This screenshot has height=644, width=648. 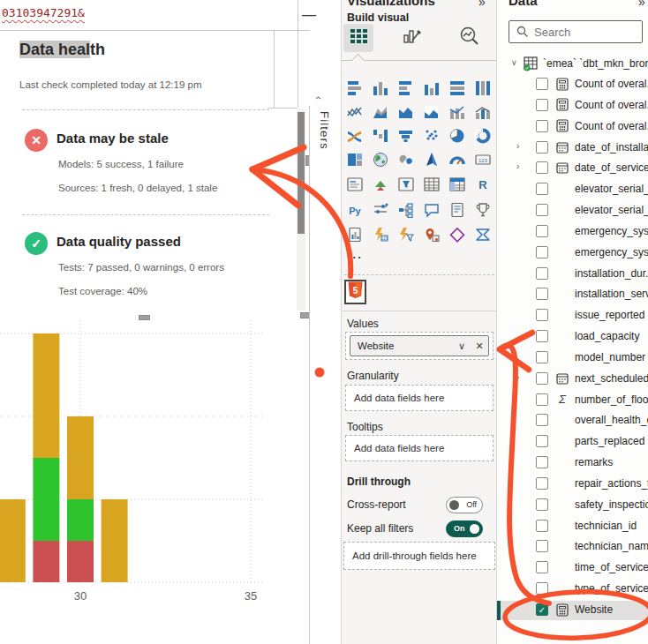 I want to click on field-item-parts-replaced: parts_replaced, so click(x=572, y=442).